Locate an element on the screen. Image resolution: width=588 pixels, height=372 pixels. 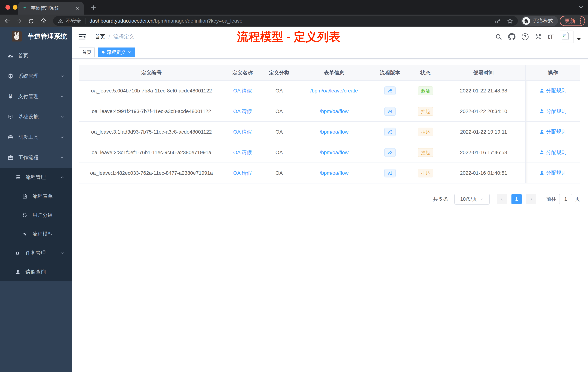
logo-rabbit-avatar is located at coordinates (17, 36).